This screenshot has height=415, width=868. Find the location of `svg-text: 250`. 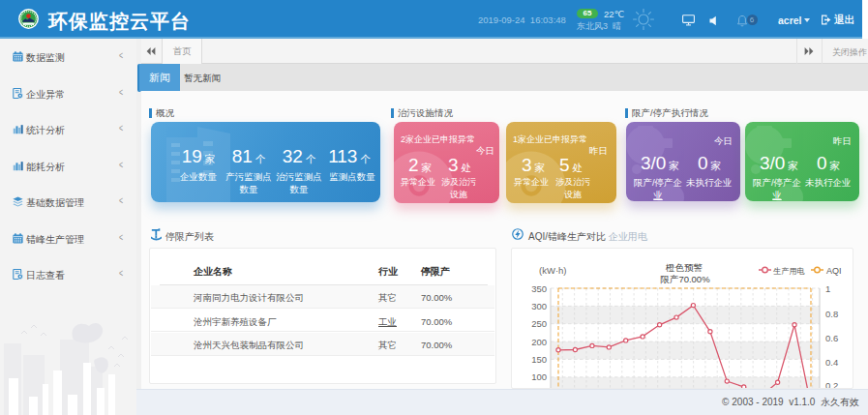

svg-text: 250 is located at coordinates (539, 323).